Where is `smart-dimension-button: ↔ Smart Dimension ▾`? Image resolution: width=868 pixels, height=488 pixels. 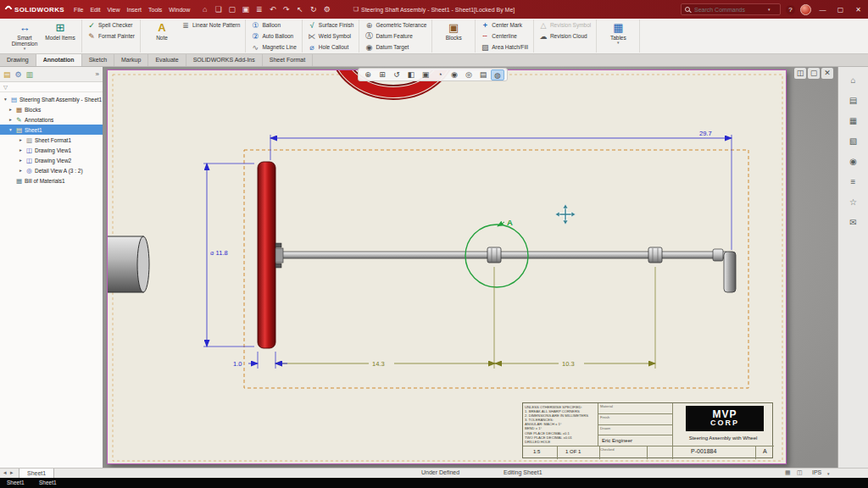
smart-dimension-button: ↔ Smart Dimension ▾ is located at coordinates (25, 36).